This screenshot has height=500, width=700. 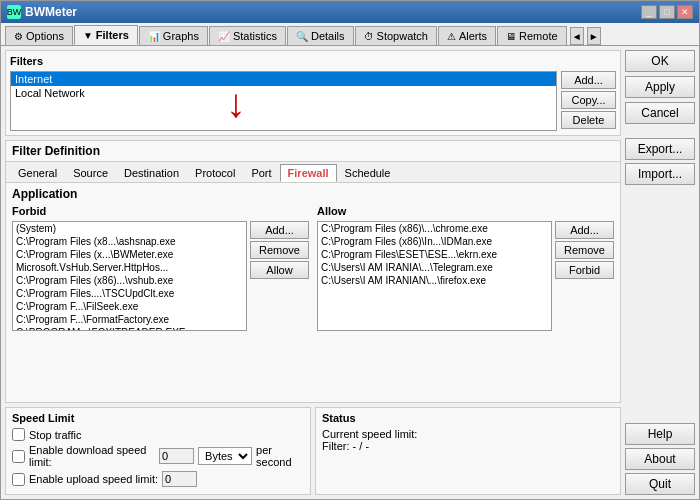 I want to click on filter-copy-button: Copy..., so click(x=588, y=100).